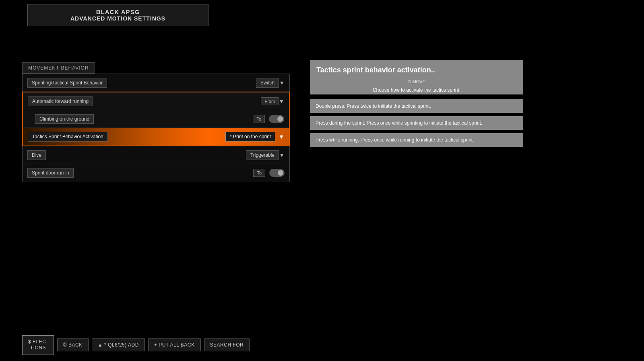 This screenshot has height=361, width=644. I want to click on toggle-climbing-ground, so click(277, 119).